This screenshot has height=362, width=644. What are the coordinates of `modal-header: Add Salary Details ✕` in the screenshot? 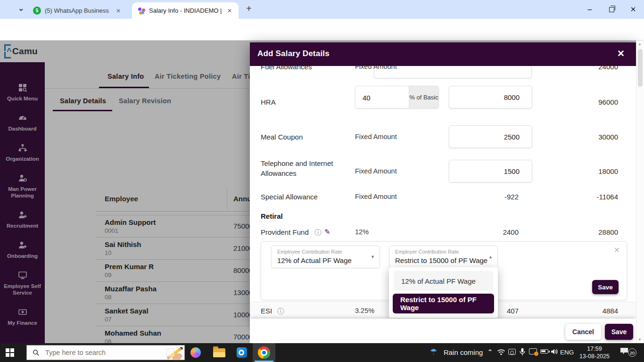 It's located at (443, 54).